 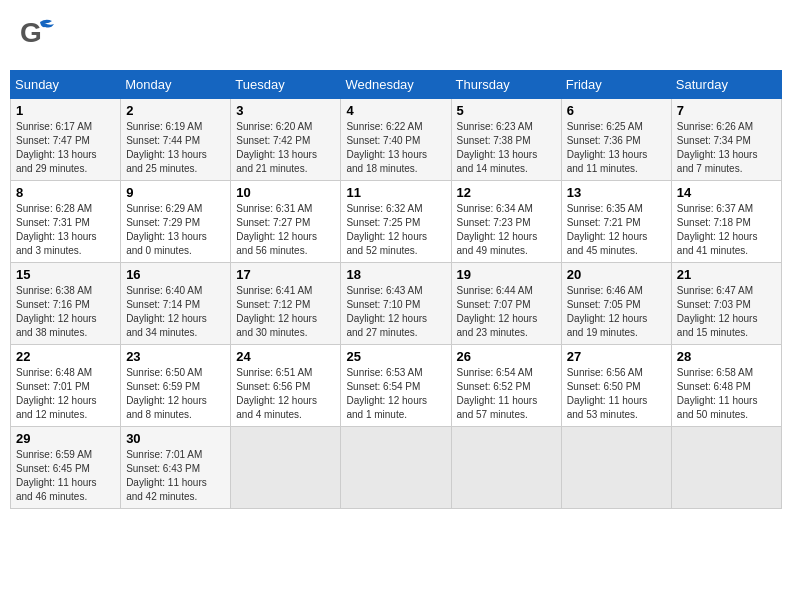 I want to click on day-number: 22, so click(x=66, y=356).